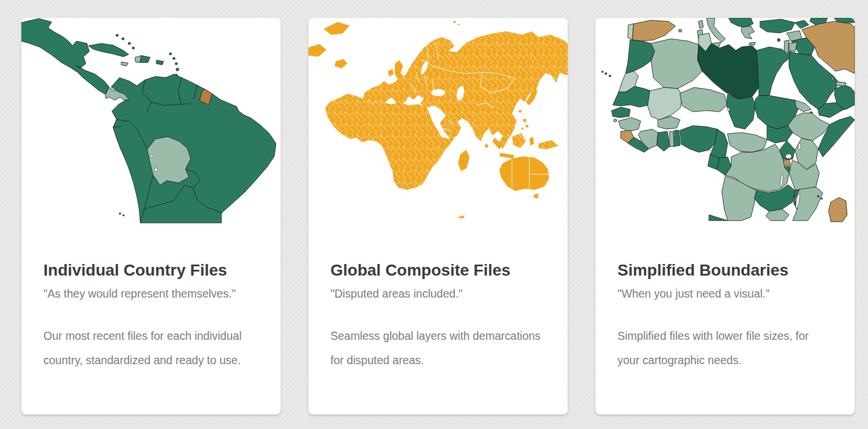  Describe the element at coordinates (151, 299) in the screenshot. I see `card-body: Individual Country Files "As they would …` at that location.